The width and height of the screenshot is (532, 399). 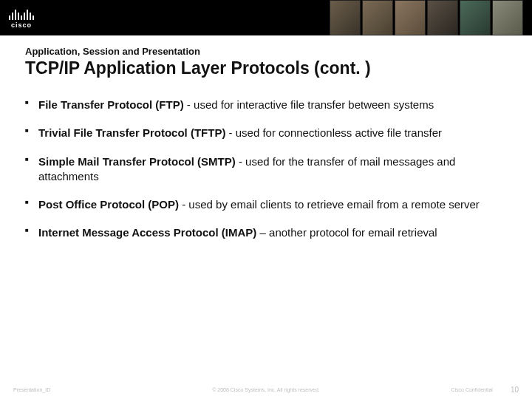 I want to click on footer-confidential: Cisco Confidential, so click(x=471, y=390).